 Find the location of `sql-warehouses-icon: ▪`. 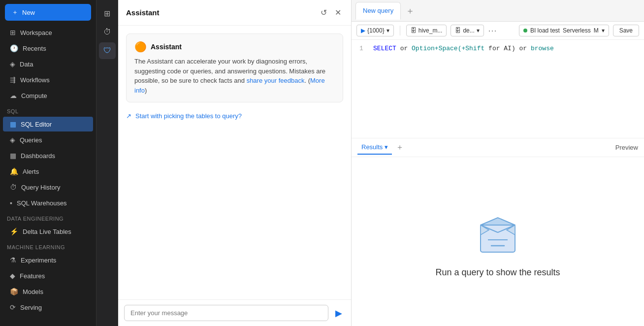

sql-warehouses-icon: ▪ is located at coordinates (11, 203).